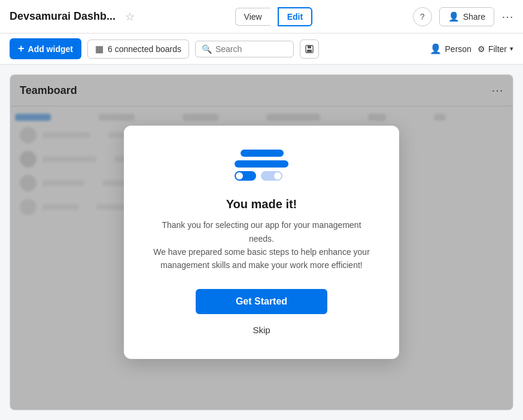 This screenshot has height=420, width=523. I want to click on save-icon, so click(309, 49).